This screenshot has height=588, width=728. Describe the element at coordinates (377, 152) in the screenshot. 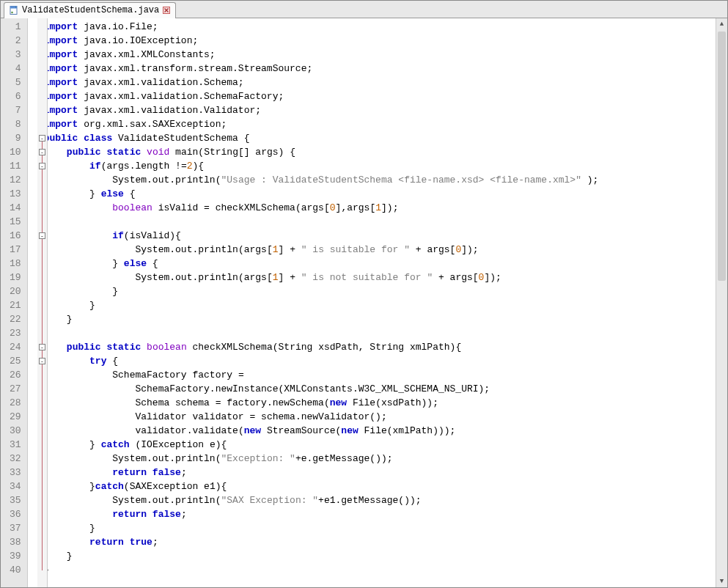

I see `code-line: public static void main(String[] args) {` at that location.